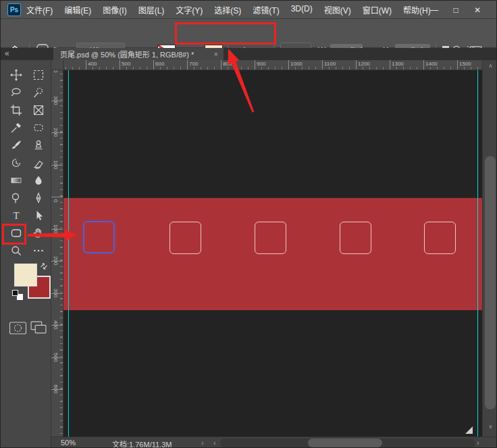 This screenshot has width=497, height=448. What do you see at coordinates (38, 251) in the screenshot?
I see `more-tools-icon` at bounding box center [38, 251].